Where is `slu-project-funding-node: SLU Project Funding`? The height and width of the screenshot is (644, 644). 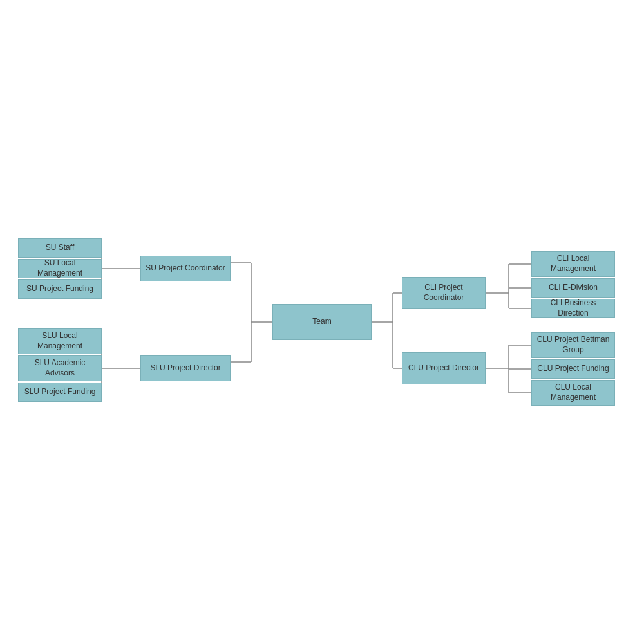
slu-project-funding-node: SLU Project Funding is located at coordinates (60, 392).